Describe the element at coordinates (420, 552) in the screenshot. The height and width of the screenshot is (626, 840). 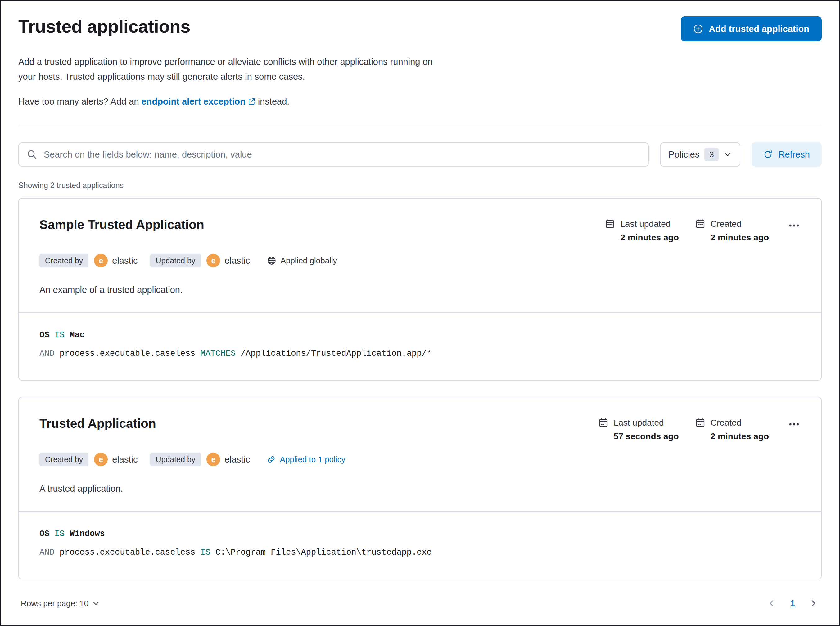
I see `criteria-line: AND process.executable.caseless IS C:\Pr…` at that location.